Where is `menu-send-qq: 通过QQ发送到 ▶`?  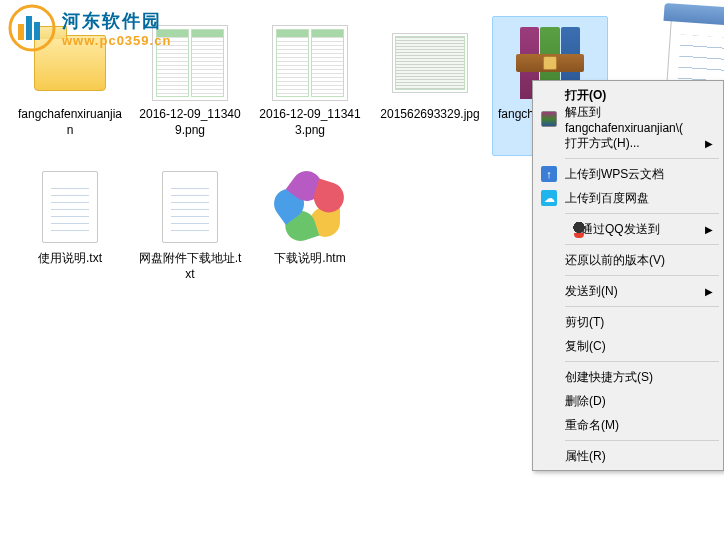 menu-send-qq: 通过QQ发送到 ▶ is located at coordinates (628, 229).